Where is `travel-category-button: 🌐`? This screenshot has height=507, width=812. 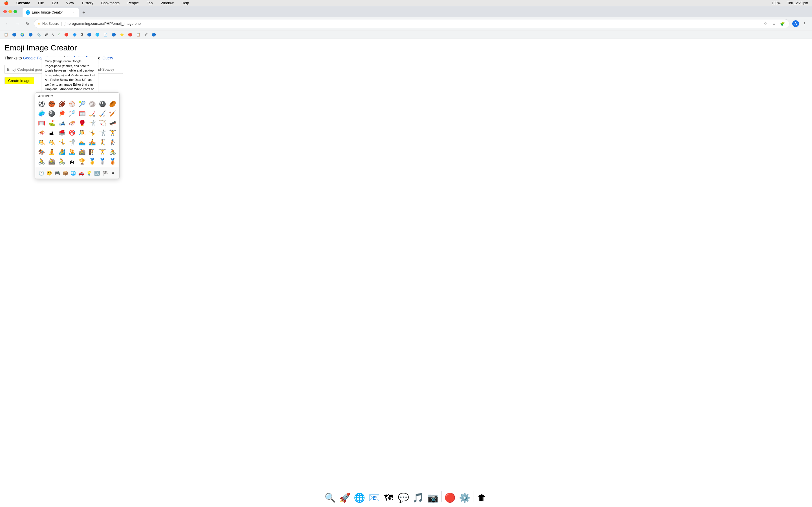
travel-category-button: 🌐 is located at coordinates (73, 173).